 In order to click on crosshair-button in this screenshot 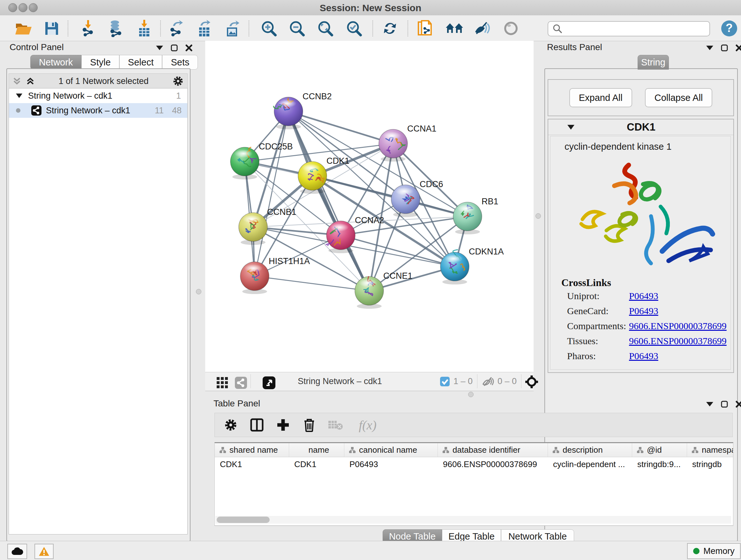, I will do `click(532, 382)`.